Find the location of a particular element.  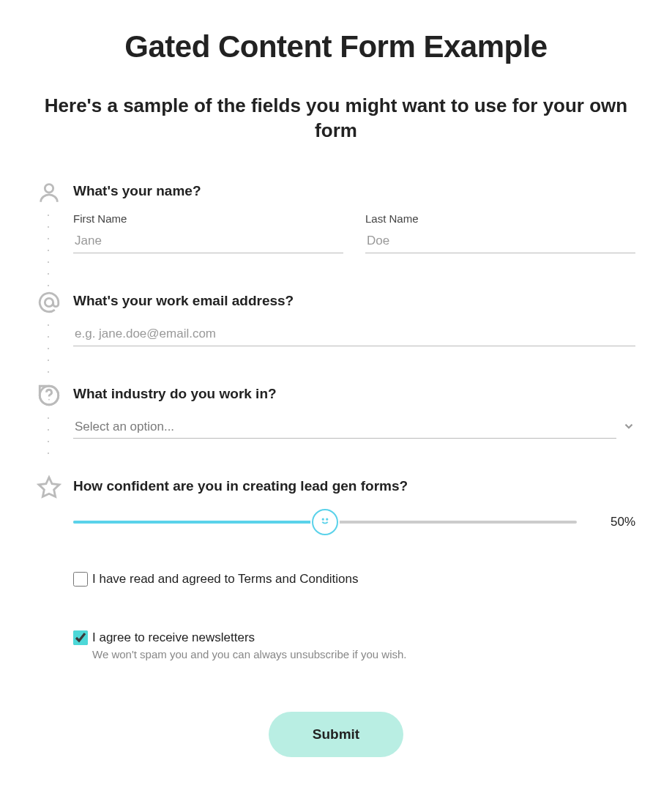

chevron-down-icon is located at coordinates (629, 428).